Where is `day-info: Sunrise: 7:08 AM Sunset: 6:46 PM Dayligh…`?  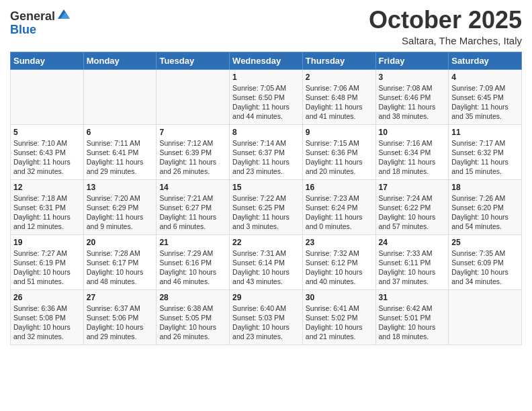 day-info: Sunrise: 7:08 AM Sunset: 6:46 PM Dayligh… is located at coordinates (412, 102).